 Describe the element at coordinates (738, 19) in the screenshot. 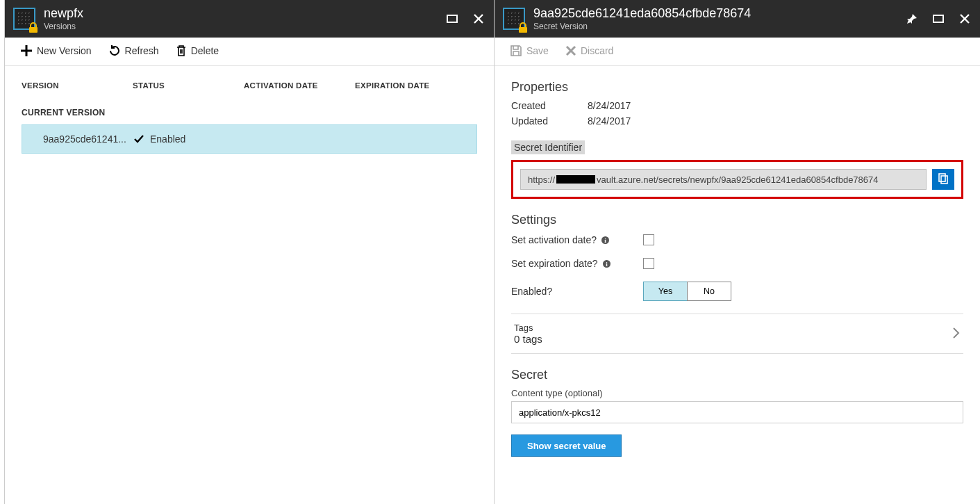

I see `blade-header-right: 9aa925cde61241eda60854cfbde78674 Secret …` at that location.